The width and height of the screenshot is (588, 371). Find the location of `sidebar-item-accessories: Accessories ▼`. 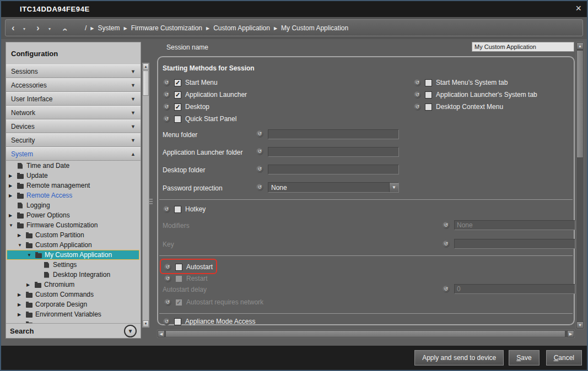

sidebar-item-accessories: Accessories ▼ is located at coordinates (73, 85).